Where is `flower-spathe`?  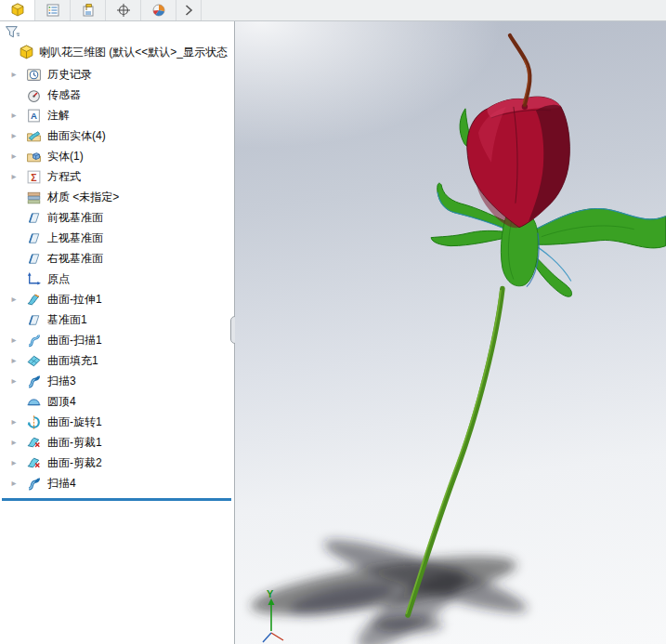
flower-spathe is located at coordinates (518, 162).